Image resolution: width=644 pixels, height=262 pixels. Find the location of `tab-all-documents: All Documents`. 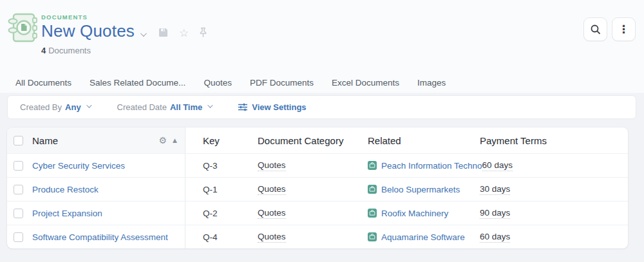

tab-all-documents: All Documents is located at coordinates (44, 82).